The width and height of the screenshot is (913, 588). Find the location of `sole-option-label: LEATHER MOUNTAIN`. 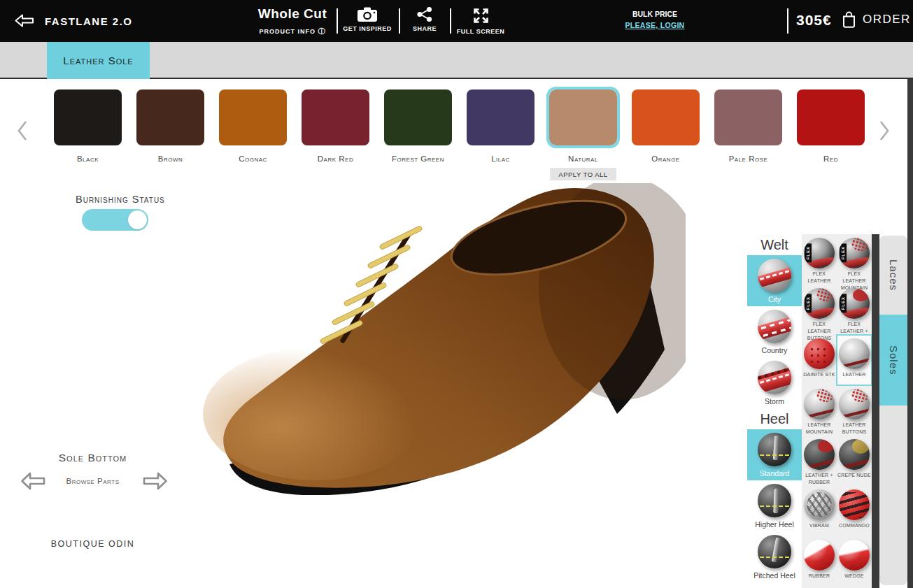

sole-option-label: LEATHER MOUNTAIN is located at coordinates (819, 429).